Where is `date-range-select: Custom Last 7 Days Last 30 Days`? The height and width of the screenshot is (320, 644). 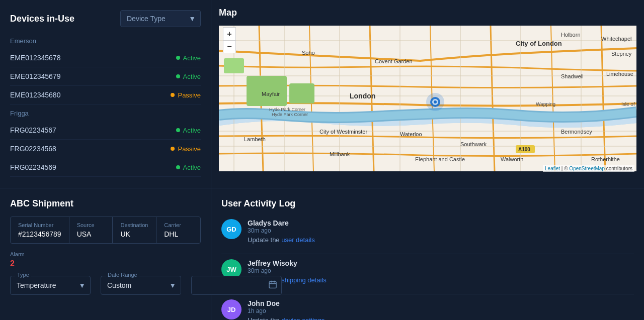 date-range-select: Custom Last 7 Days Last 30 Days is located at coordinates (141, 285).